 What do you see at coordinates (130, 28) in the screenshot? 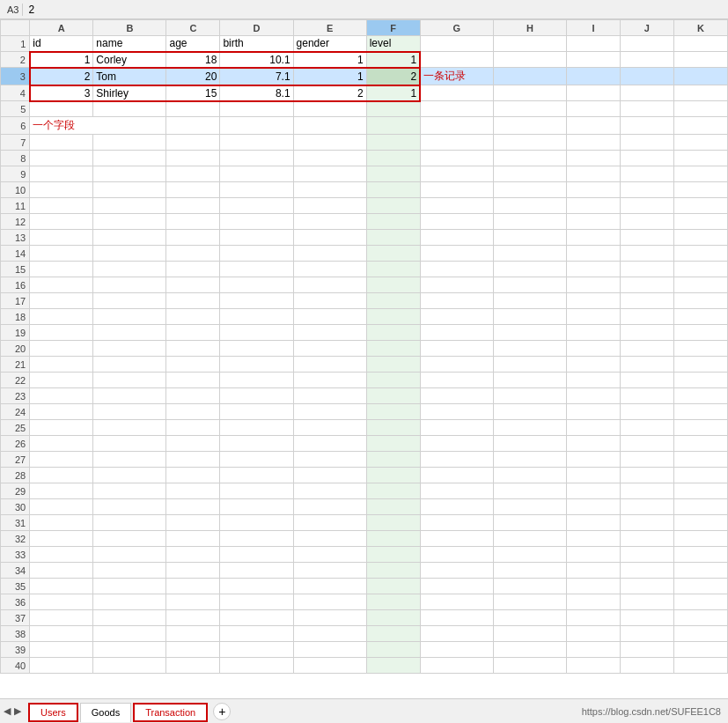
I see `col-header-B: B` at bounding box center [130, 28].